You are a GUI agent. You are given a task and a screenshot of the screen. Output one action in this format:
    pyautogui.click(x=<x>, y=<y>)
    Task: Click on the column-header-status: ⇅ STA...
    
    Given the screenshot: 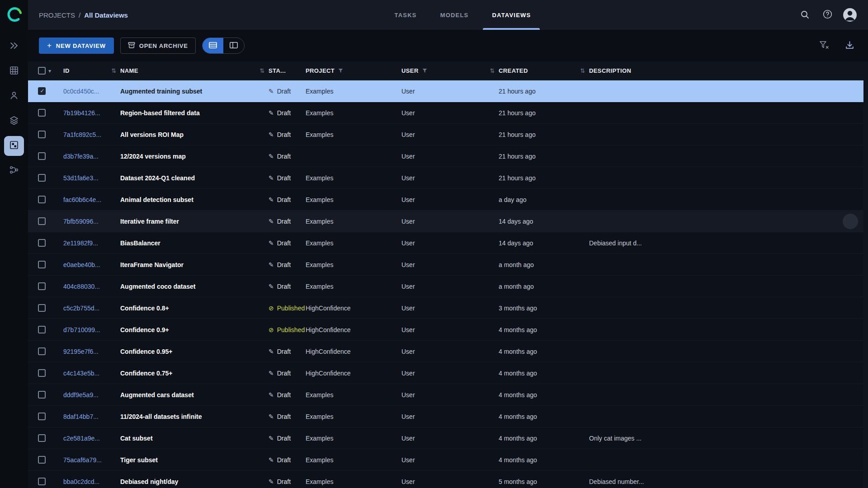 What is the action you would take?
    pyautogui.click(x=287, y=70)
    